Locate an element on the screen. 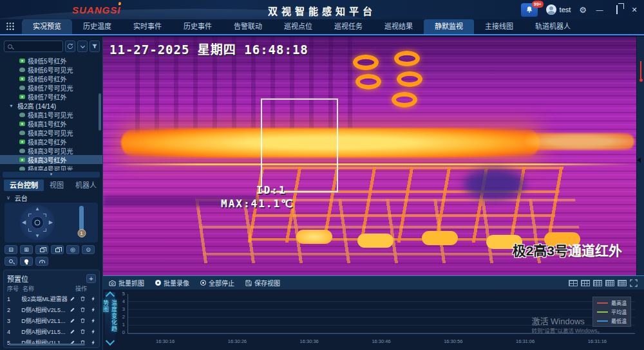 Image resolution: width=644 pixels, height=350 pixels. preset-ops is located at coordinates (82, 299).